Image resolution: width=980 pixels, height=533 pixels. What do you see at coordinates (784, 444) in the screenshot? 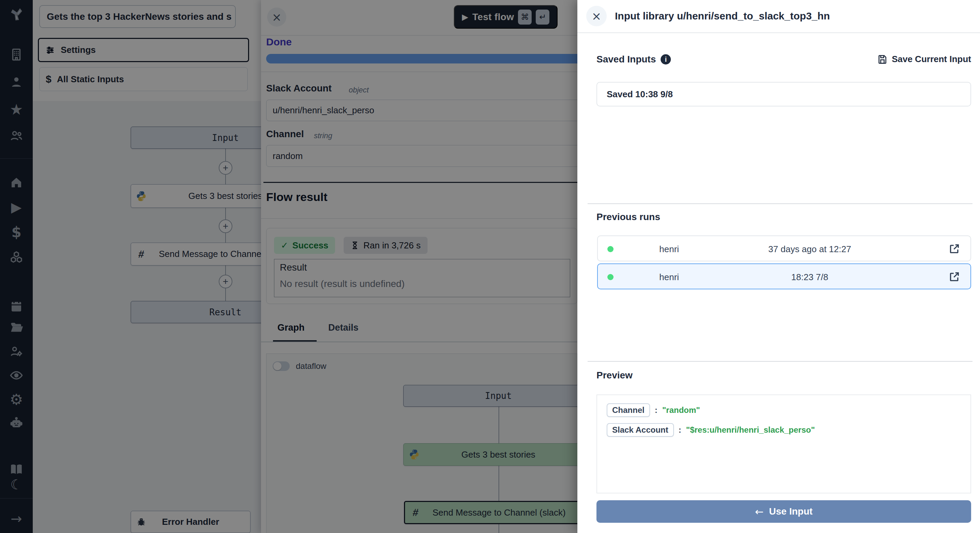
I see `preview-box: Channel : "random" Slack Account : "$res…` at bounding box center [784, 444].